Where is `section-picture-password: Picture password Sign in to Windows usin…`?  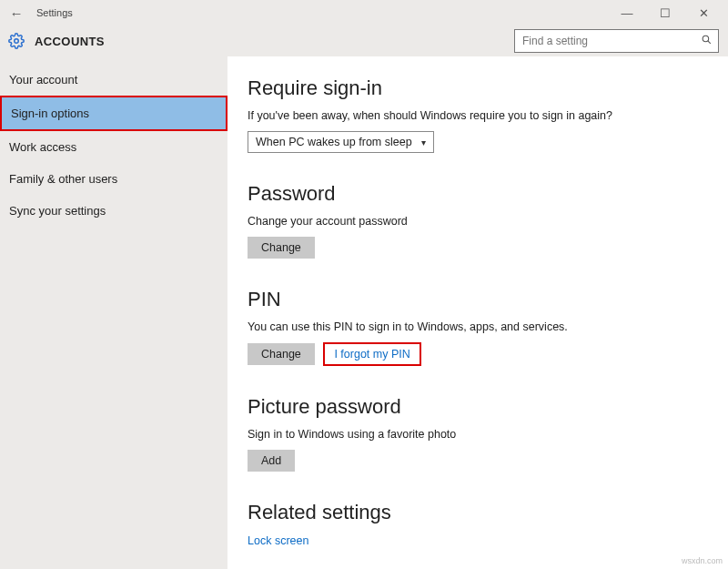
section-picture-password: Picture password Sign in to Windows usin… is located at coordinates (483, 433).